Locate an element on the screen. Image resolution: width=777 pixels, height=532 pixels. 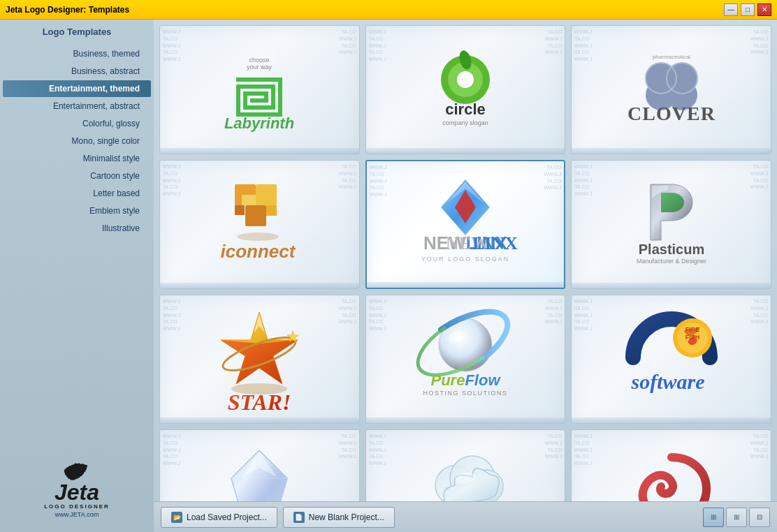
logo-plasticum-content: Plasticum Manufacturer & Designer is located at coordinates (671, 225).